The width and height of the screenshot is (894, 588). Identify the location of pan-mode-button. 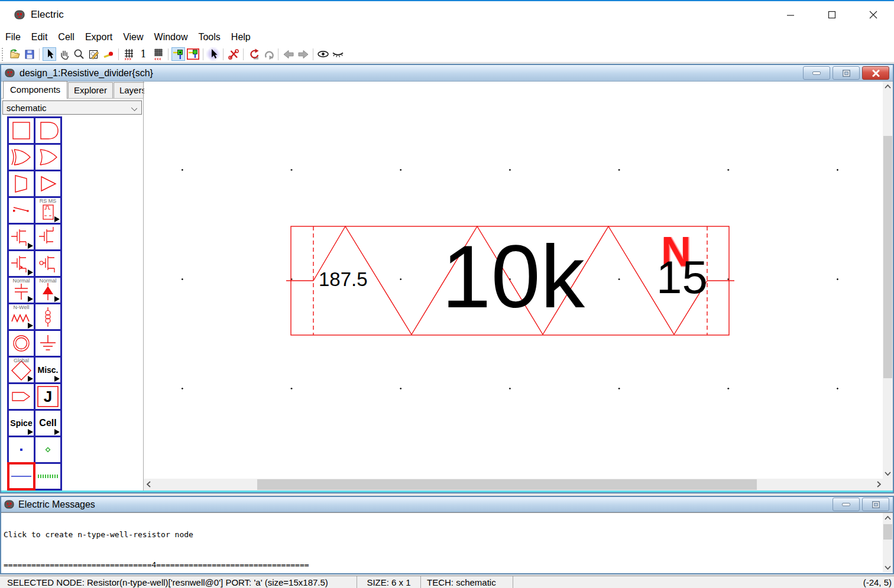
(64, 54).